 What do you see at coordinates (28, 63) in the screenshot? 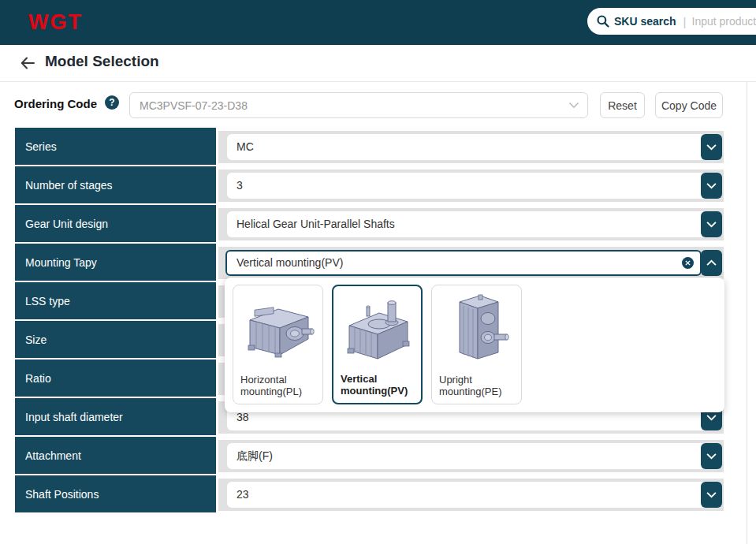
I see `back-arrow-icon` at bounding box center [28, 63].